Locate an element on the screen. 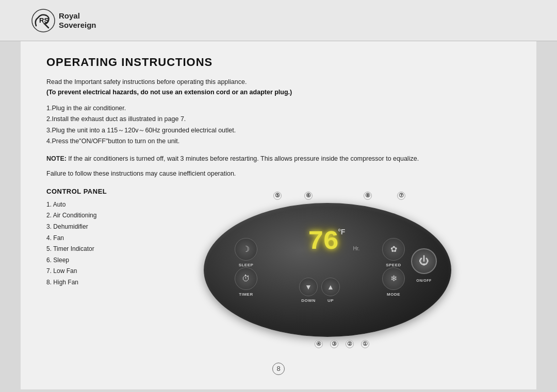 This screenshot has height=392, width=557. list-item: 7. Low Fan is located at coordinates (88, 271).